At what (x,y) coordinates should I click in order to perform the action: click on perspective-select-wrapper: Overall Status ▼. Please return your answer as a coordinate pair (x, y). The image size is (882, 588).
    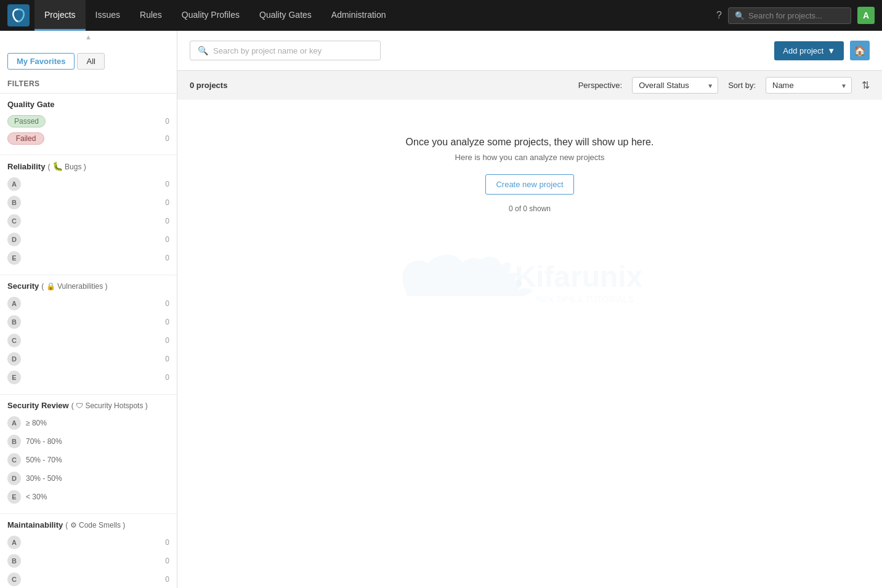
    Looking at the image, I should click on (675, 85).